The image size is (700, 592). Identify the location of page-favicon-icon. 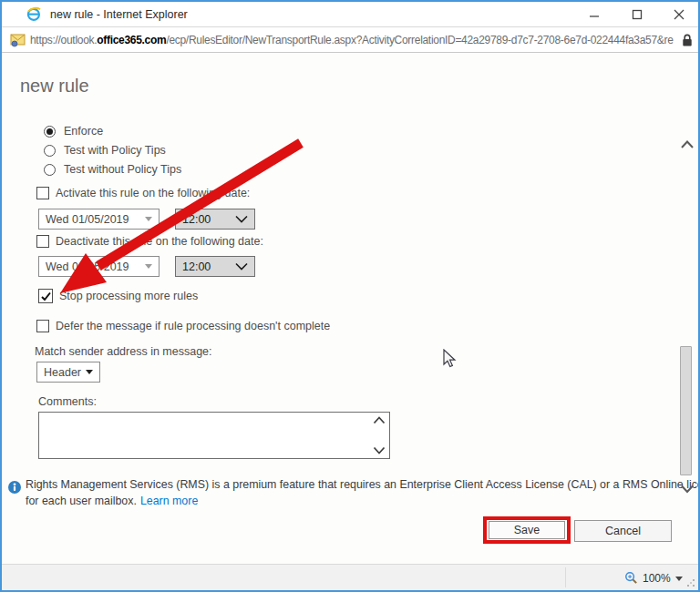
(18, 40).